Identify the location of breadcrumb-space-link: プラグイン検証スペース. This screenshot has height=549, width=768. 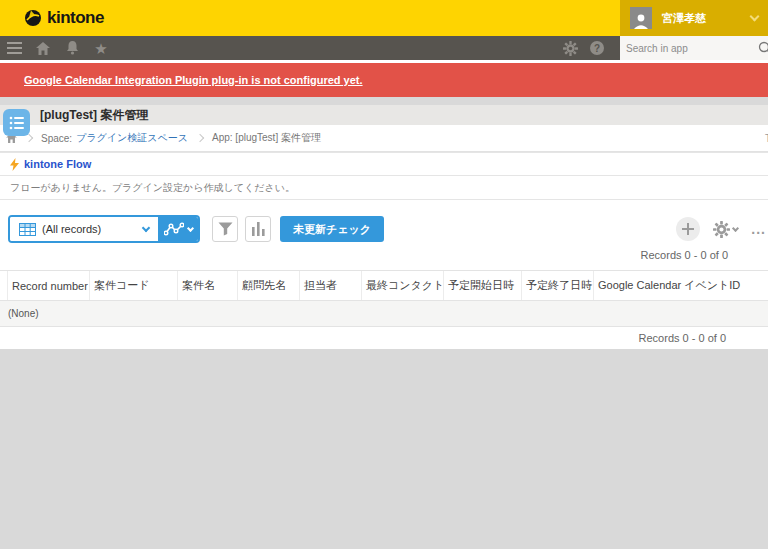
(132, 138).